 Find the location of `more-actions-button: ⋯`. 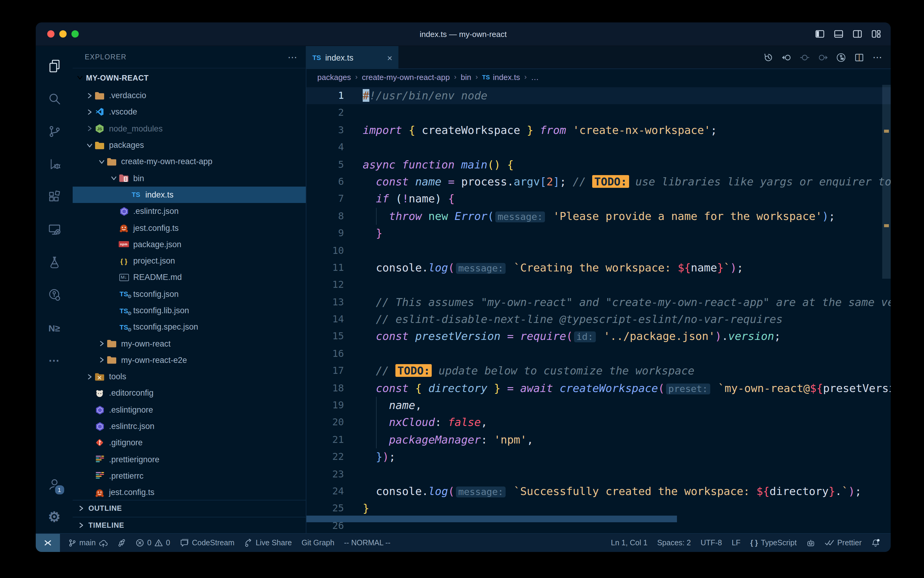

more-actions-button: ⋯ is located at coordinates (877, 57).